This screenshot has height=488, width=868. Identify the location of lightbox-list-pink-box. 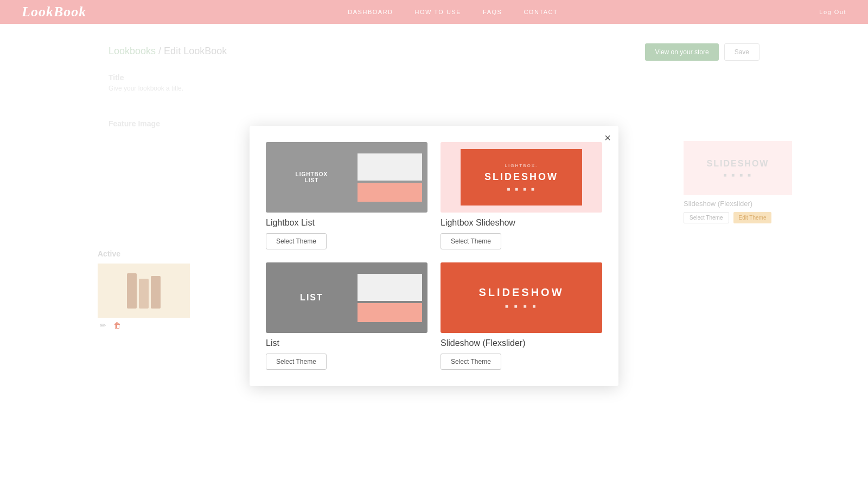
(390, 192).